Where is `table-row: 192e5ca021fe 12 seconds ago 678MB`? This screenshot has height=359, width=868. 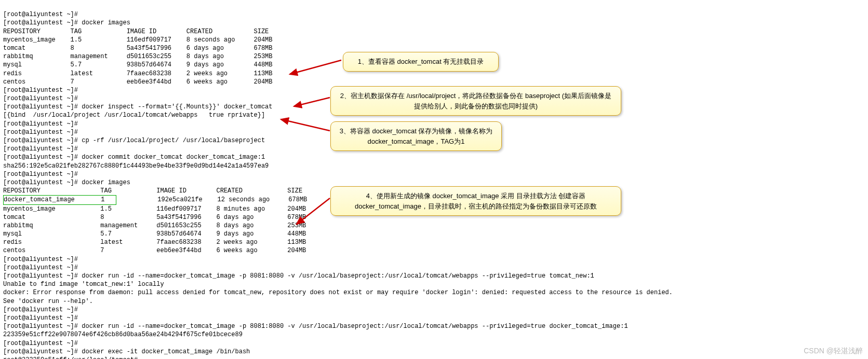
table-row: 192e5ca021fe 12 seconds ago 678MB is located at coordinates (212, 200).